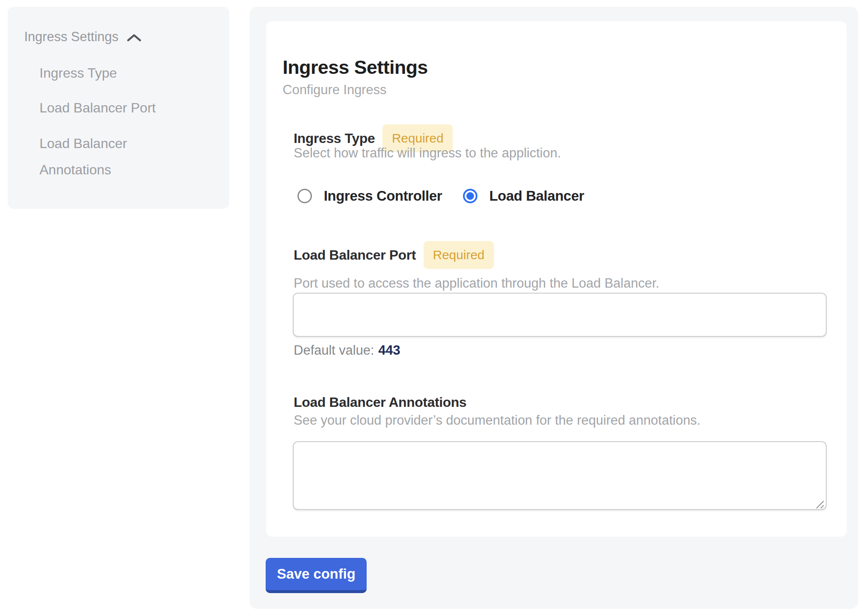 This screenshot has width=864, height=616. What do you see at coordinates (98, 108) in the screenshot?
I see `sidebar-item-load-balancer-port: Load Balancer Port` at bounding box center [98, 108].